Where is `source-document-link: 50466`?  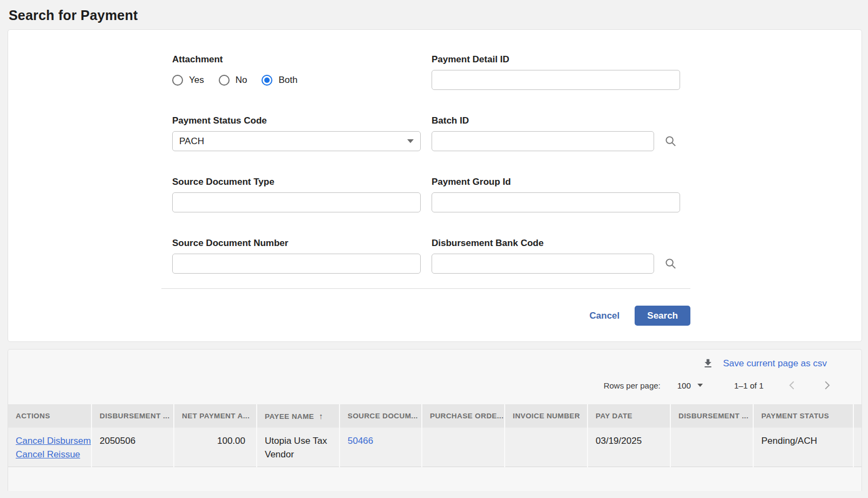 source-document-link: 50466 is located at coordinates (361, 441).